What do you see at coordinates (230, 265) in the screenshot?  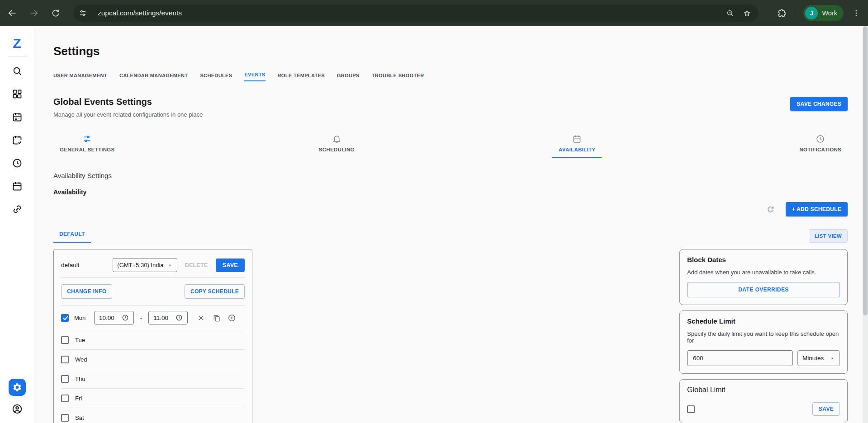 I see `save-schedule-button: SAVE` at bounding box center [230, 265].